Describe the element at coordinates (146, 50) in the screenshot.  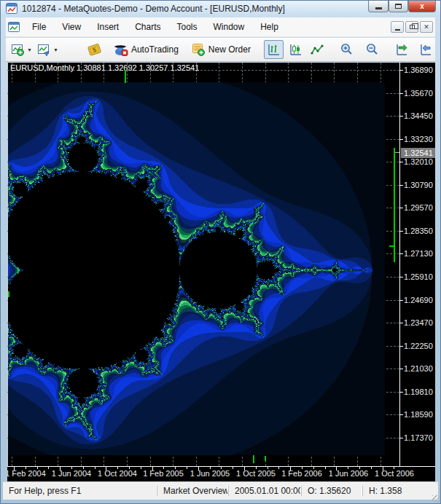
I see `autotrading-button: AutoTrading` at that location.